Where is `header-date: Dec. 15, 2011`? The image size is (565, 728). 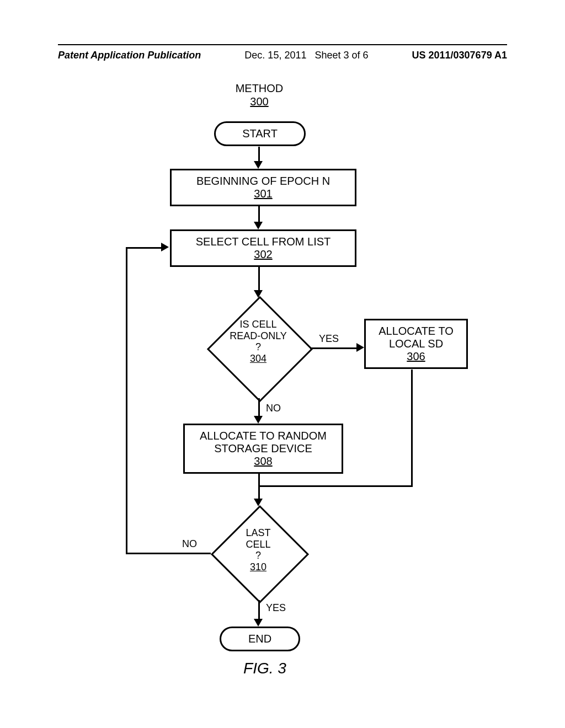
header-date: Dec. 15, 2011 is located at coordinates (275, 55).